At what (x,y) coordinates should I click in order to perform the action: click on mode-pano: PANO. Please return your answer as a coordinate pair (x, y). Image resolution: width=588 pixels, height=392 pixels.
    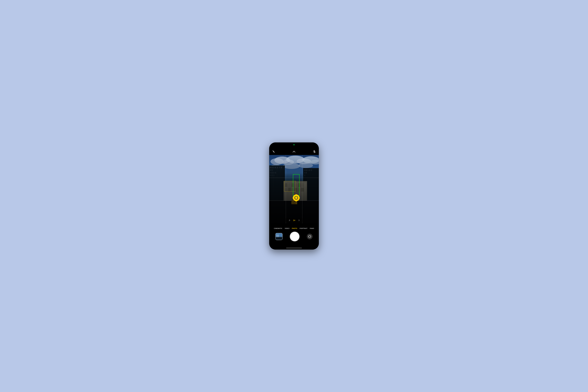
    Looking at the image, I should click on (312, 228).